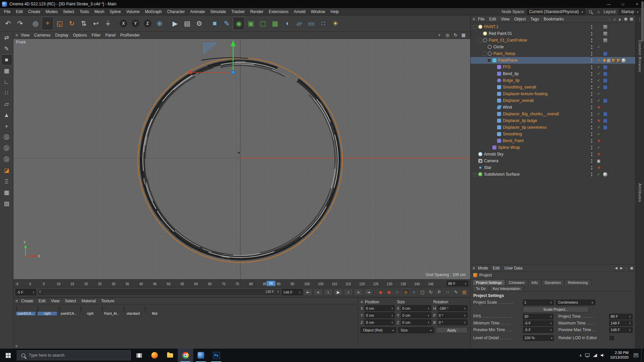 This screenshot has height=362, width=644. I want to click on view-name-label: Front, so click(21, 42).